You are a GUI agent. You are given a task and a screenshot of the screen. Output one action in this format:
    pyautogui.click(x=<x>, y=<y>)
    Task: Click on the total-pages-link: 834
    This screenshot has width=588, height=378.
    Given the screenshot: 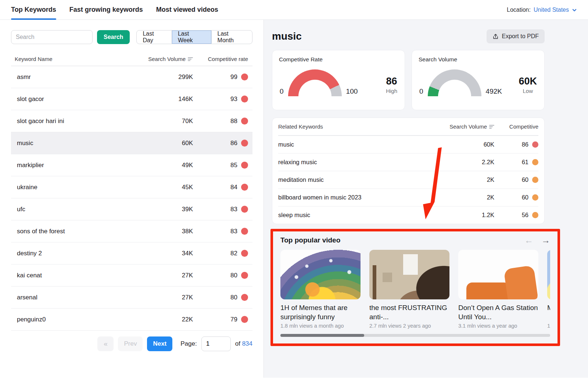 What is the action you would take?
    pyautogui.click(x=247, y=344)
    